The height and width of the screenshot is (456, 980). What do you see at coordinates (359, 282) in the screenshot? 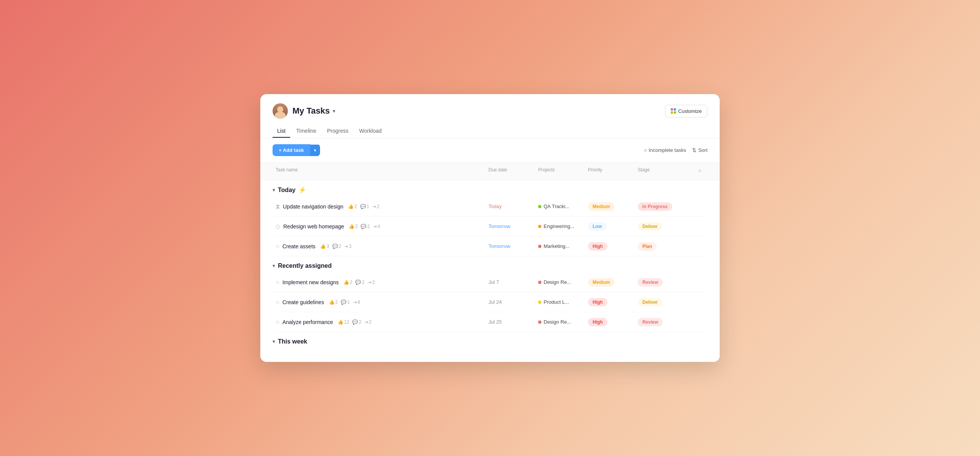
I see `task-meta: 👍 2 💬 2 ⇥ 2` at bounding box center [359, 282].